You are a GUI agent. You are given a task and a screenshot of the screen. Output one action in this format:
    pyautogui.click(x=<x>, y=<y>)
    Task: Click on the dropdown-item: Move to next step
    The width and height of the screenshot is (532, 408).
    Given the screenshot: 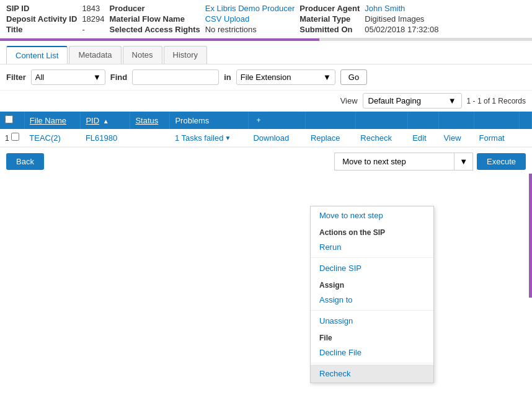 What is the action you would take?
    pyautogui.click(x=372, y=216)
    